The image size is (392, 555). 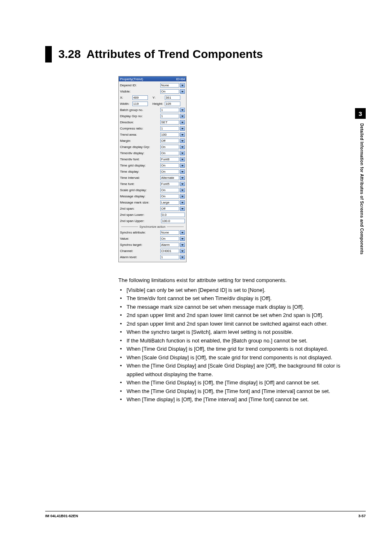 What do you see at coordinates (234, 400) in the screenshot?
I see `list-item: When [Time display] is [Off], the [Time …` at bounding box center [234, 400].